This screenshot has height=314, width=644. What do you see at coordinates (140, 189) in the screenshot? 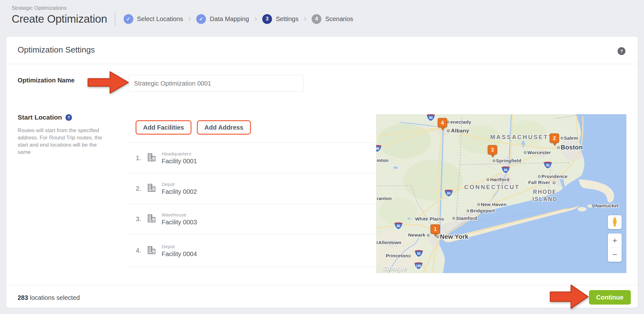
I see `facility-index: 2.` at bounding box center [140, 189].